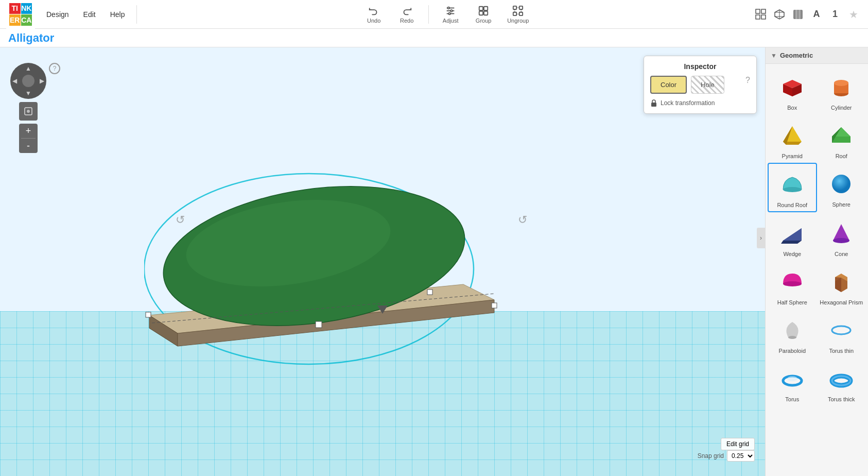  Describe the element at coordinates (710, 456) in the screenshot. I see `snap-grid-label: Snap grid` at that location.